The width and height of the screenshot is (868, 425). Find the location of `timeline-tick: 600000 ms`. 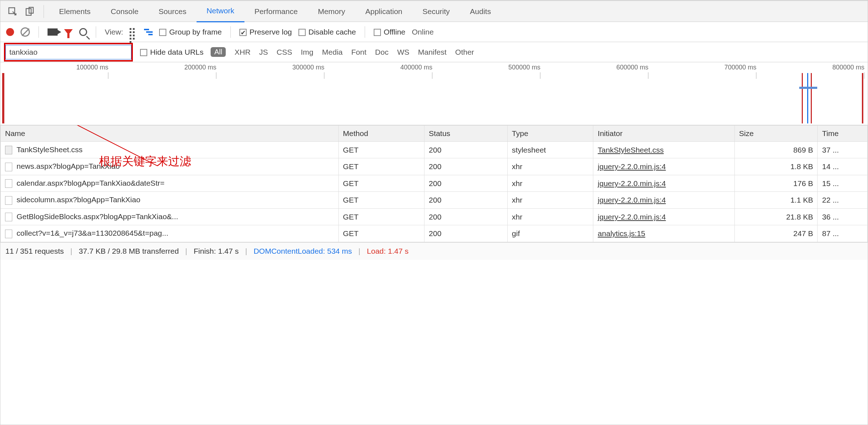

timeline-tick: 600000 ms is located at coordinates (594, 68).